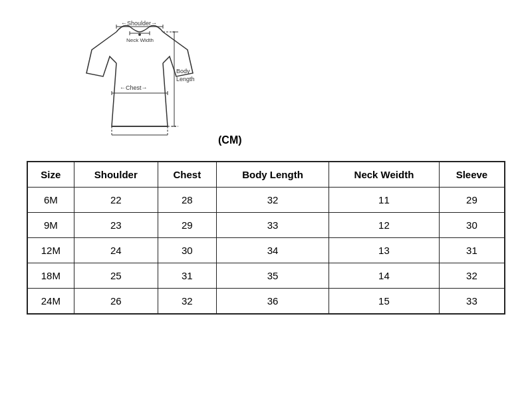  Describe the element at coordinates (384, 276) in the screenshot. I see `table-cell: 14` at that location.